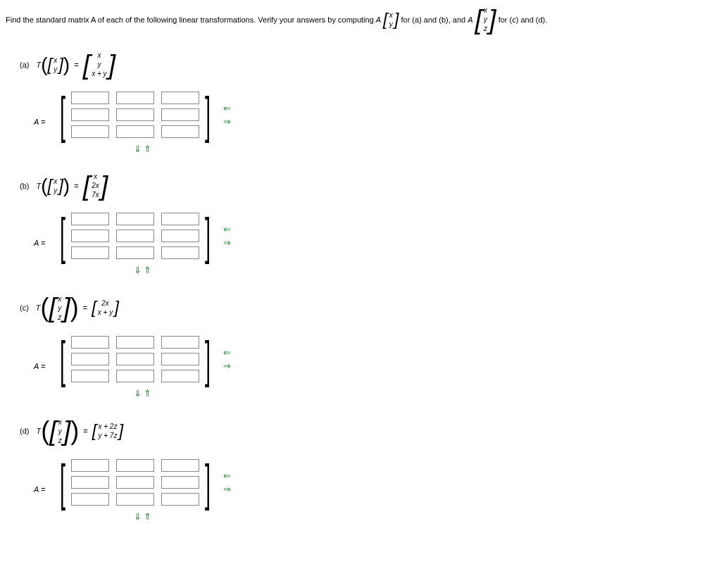 This screenshot has width=721, height=588. I want to click on vec-xyz: [ x y z ], so click(486, 20).